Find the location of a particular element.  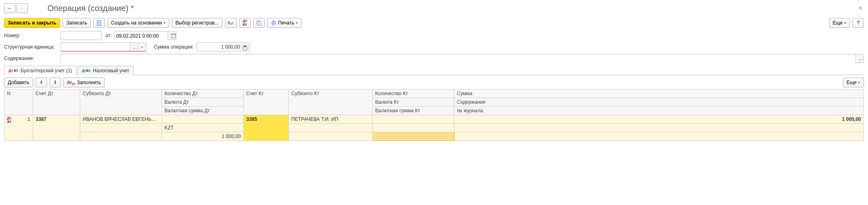

cell-cursum-kt-selected is located at coordinates (414, 136).